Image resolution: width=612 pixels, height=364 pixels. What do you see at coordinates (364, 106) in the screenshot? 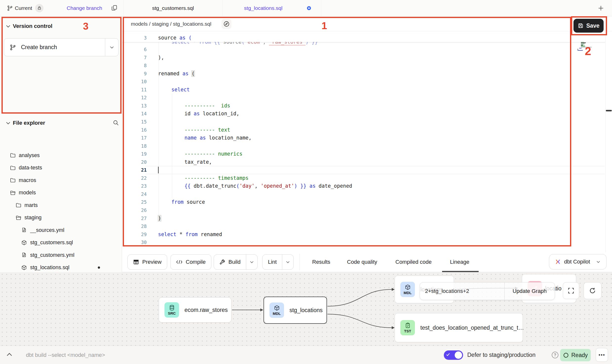
I see `code-line-13: 13---------- ids` at bounding box center [364, 106].